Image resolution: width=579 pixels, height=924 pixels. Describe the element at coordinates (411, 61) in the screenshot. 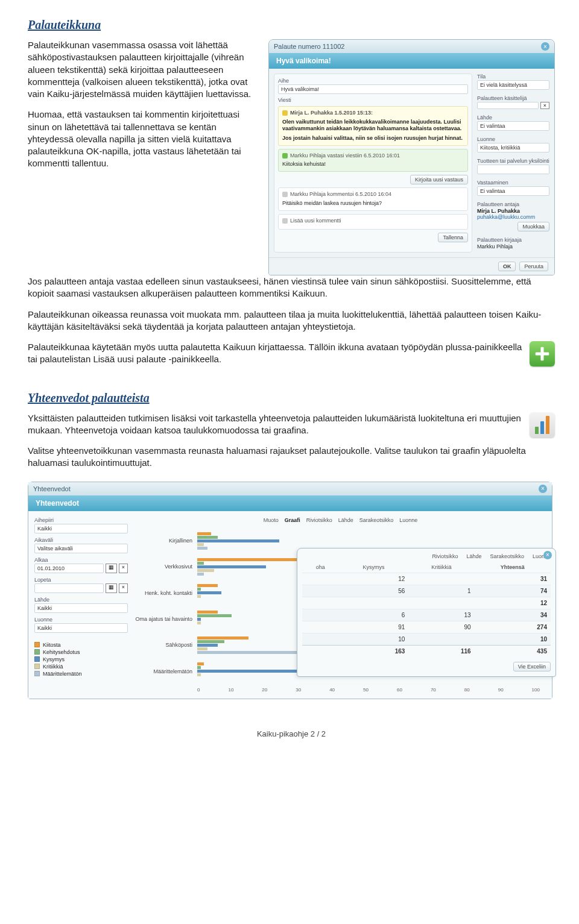

I see `dialog-tab: Hyvä valikoima!` at that location.